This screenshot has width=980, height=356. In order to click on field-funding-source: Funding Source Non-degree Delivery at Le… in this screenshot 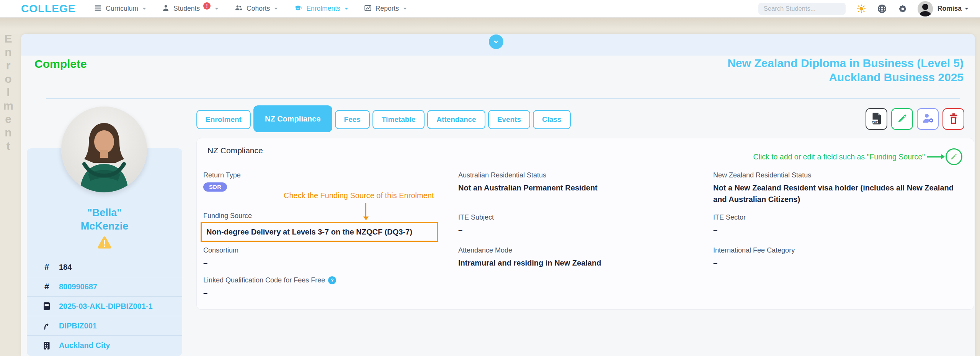, I will do `click(319, 227)`.